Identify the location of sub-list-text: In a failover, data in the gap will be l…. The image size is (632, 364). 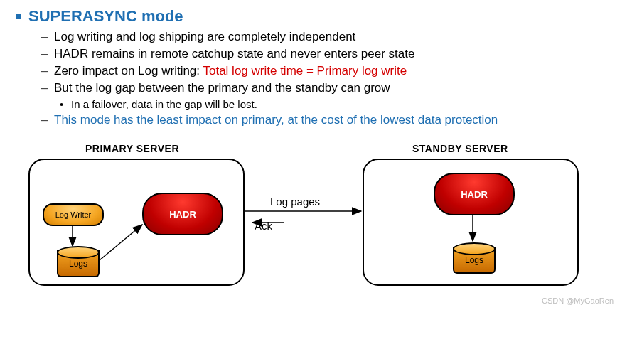
(164, 104).